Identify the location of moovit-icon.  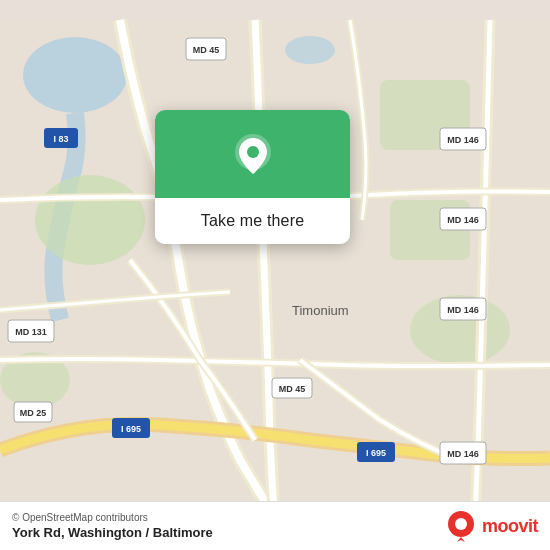
(461, 526).